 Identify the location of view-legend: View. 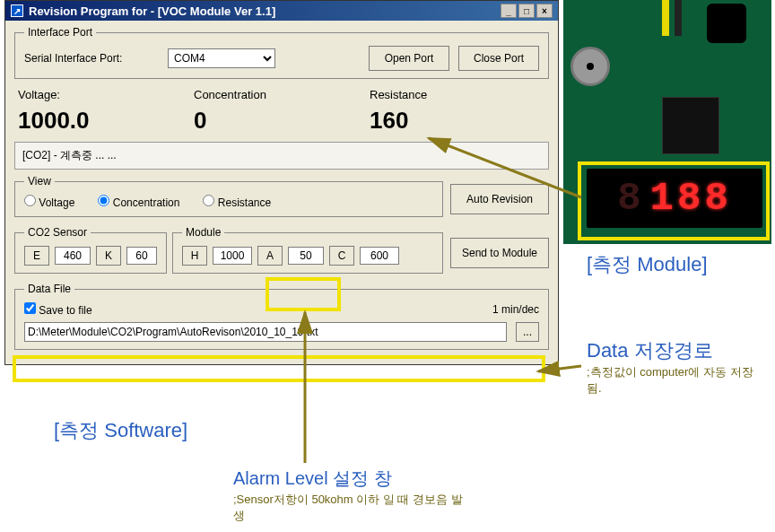
(39, 181).